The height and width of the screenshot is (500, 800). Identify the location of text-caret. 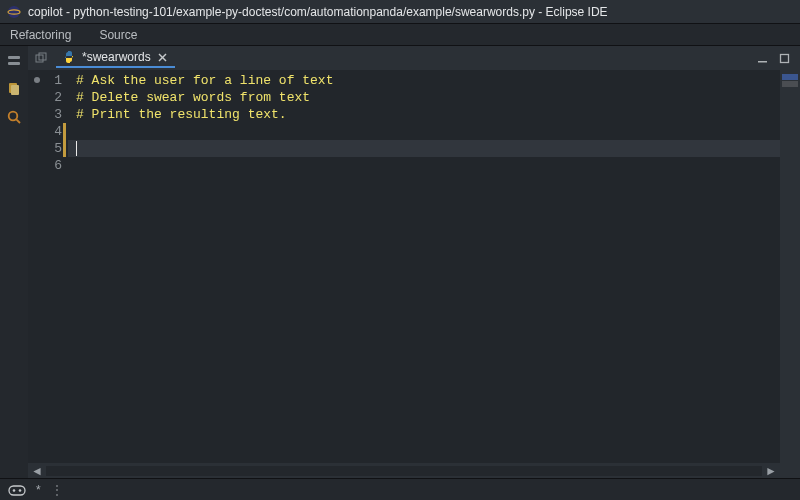
(76, 148).